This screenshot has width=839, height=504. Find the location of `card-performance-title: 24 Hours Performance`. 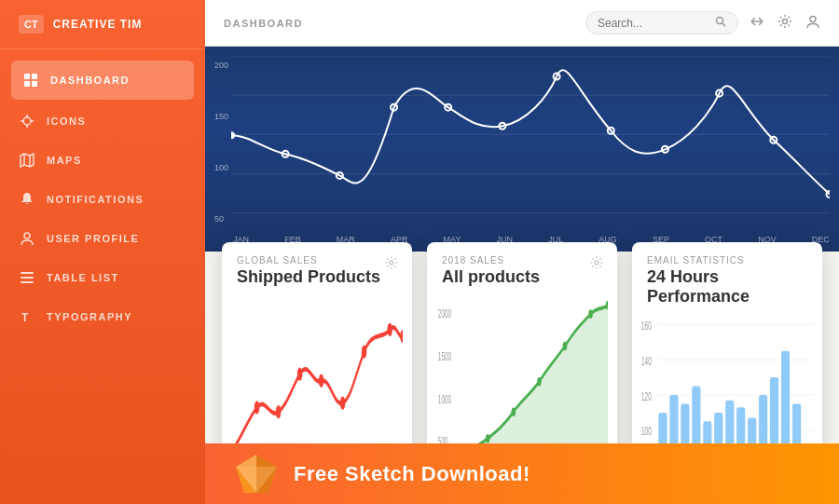

card-performance-title: 24 Hours Performance is located at coordinates (727, 287).